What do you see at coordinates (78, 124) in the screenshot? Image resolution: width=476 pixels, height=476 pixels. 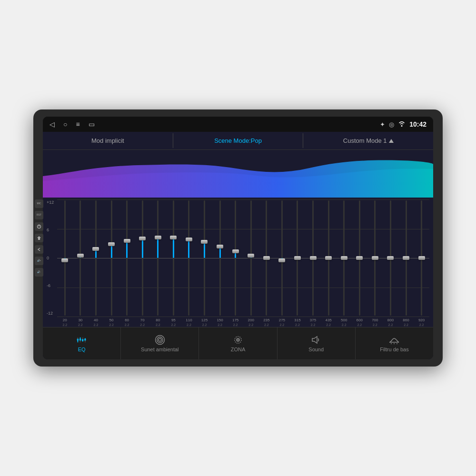 I see `menu-nav-button: ≡` at bounding box center [78, 124].